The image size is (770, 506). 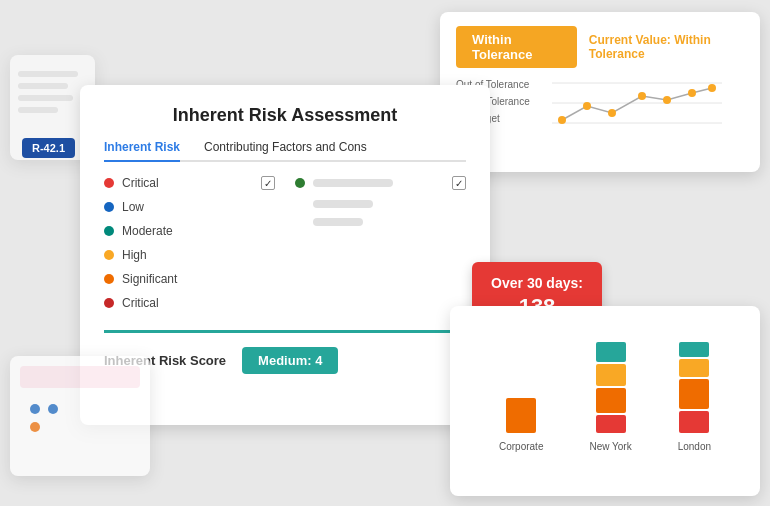 What do you see at coordinates (140, 183) in the screenshot?
I see `risk-label-critical1: Critical` at bounding box center [140, 183].